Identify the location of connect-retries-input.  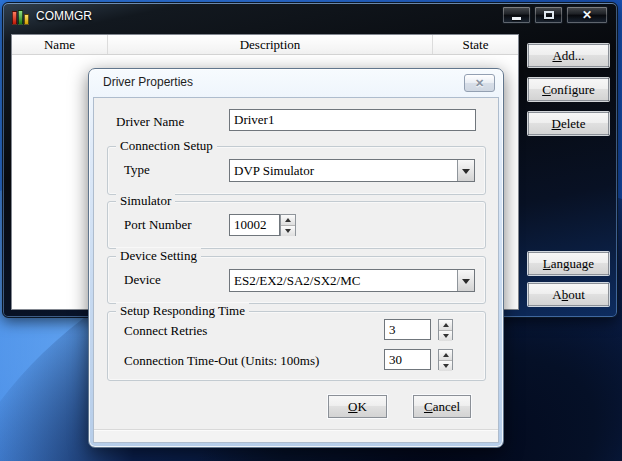
(408, 330).